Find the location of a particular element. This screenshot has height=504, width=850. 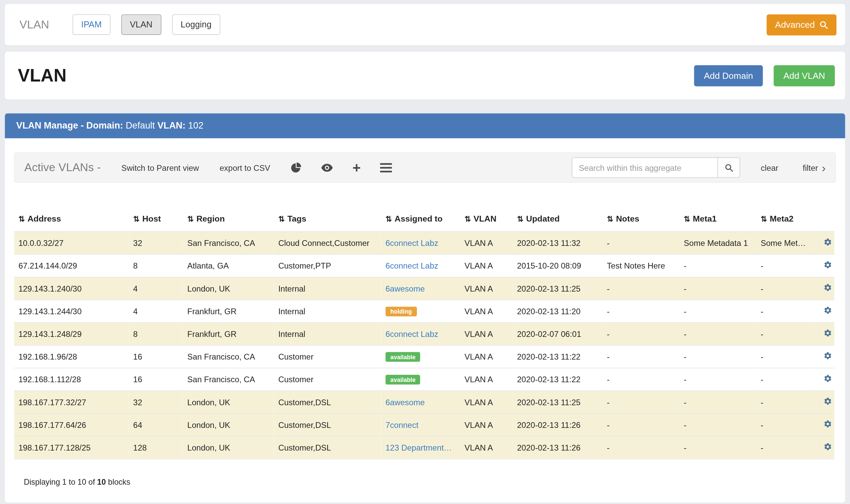

cell-updated: 2020-02-13 11:26 is located at coordinates (558, 448).